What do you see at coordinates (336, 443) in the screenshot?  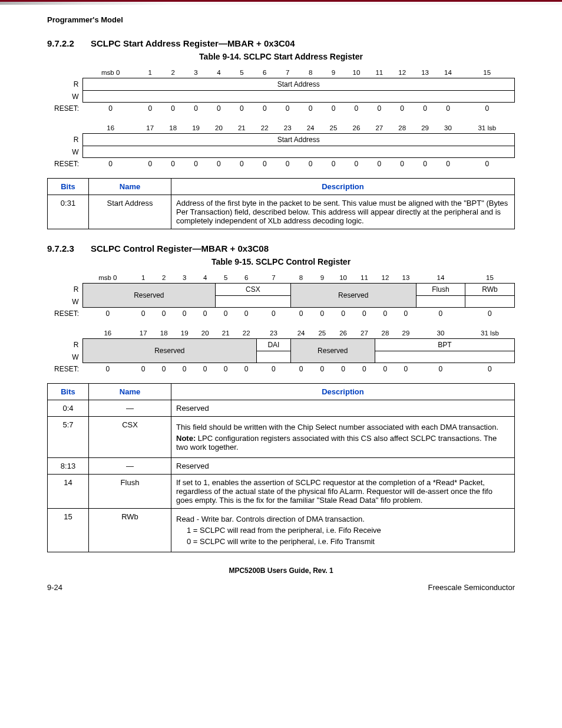 I see `note-text: LPC configuration registers associated w…` at bounding box center [336, 443].